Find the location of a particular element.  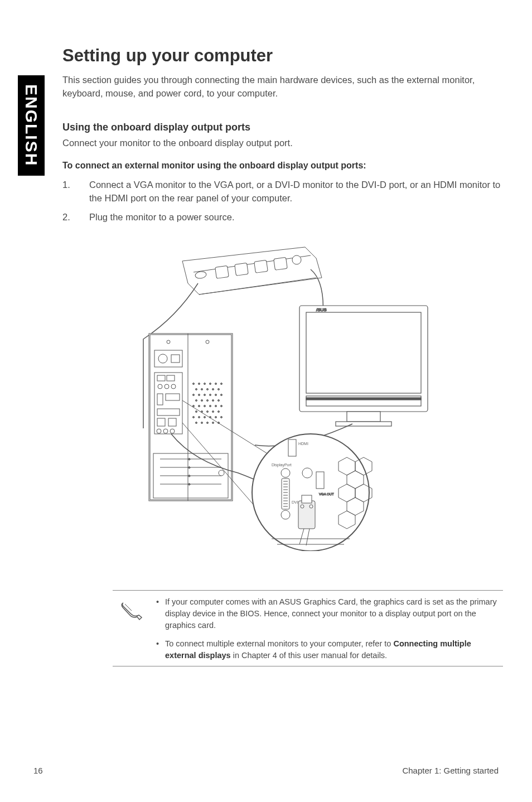

svg-text: /SUS is located at coordinates (321, 310).